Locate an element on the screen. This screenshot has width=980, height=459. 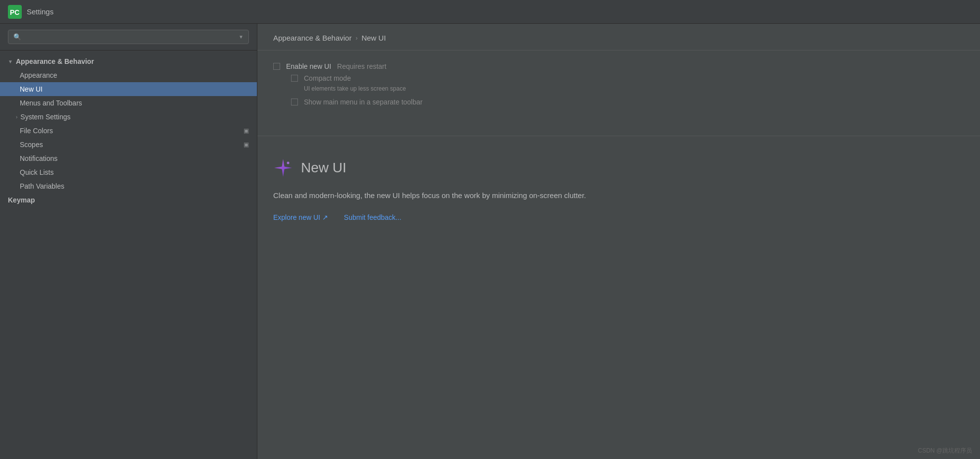
new-ui-promo-title: New UI is located at coordinates (324, 168).